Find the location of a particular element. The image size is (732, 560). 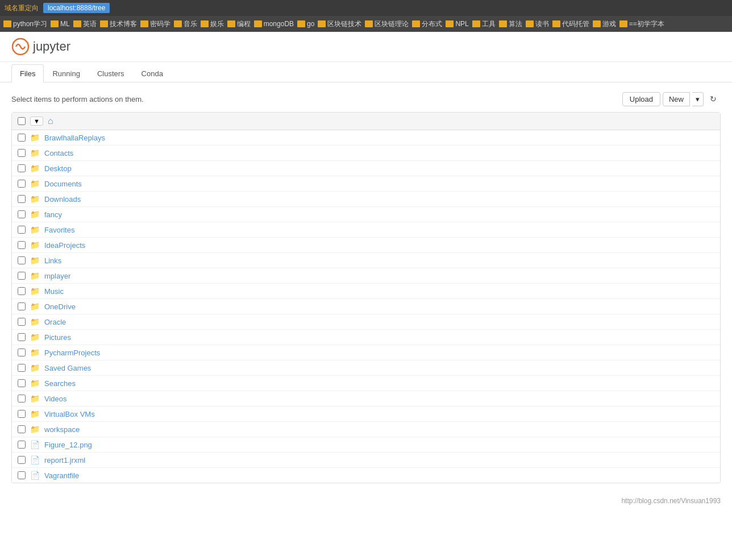

file-name-link: OneDrive is located at coordinates (60, 307).